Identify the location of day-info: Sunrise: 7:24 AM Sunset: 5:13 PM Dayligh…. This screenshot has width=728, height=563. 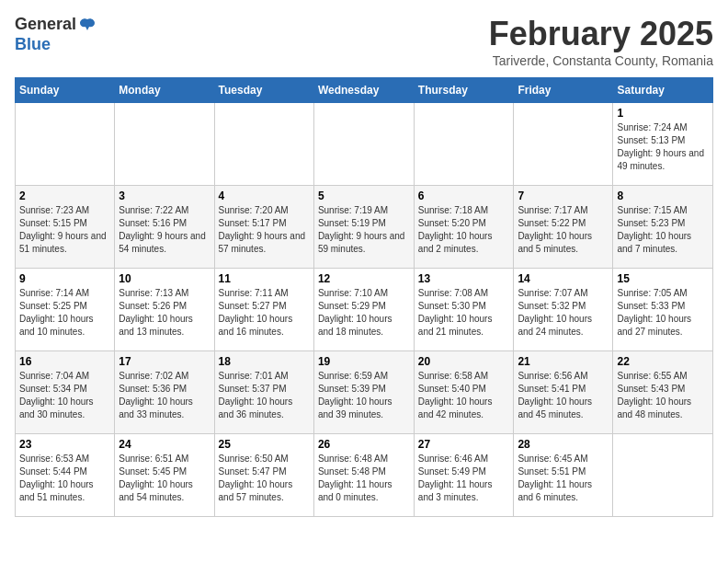
(663, 147).